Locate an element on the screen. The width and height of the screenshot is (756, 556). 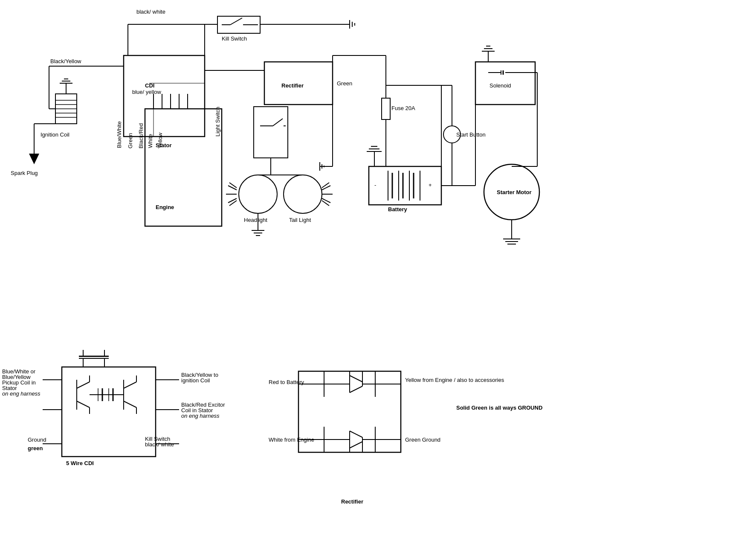
yellow-from-engine-label: Yellow from Engine / also to accessories is located at coordinates (455, 380).